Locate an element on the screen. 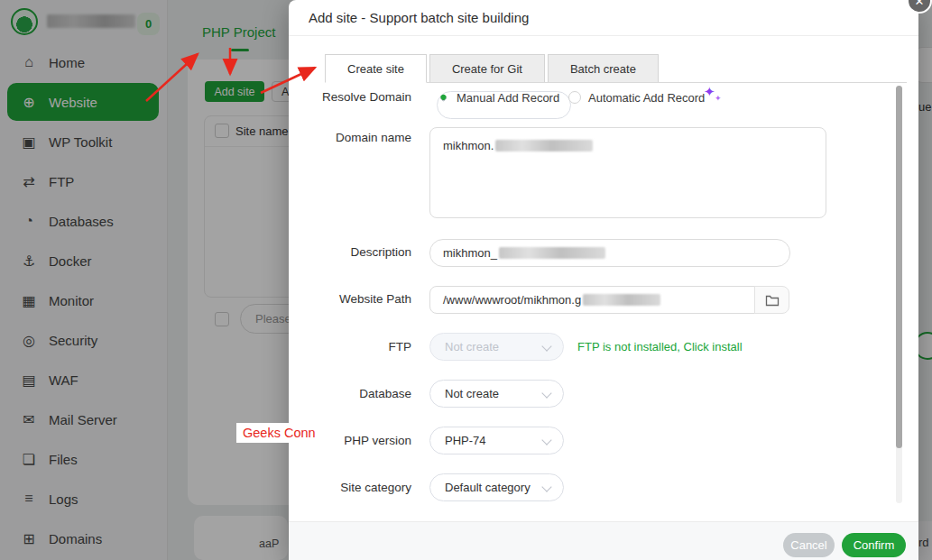  tab-create-site: Create site is located at coordinates (375, 69).